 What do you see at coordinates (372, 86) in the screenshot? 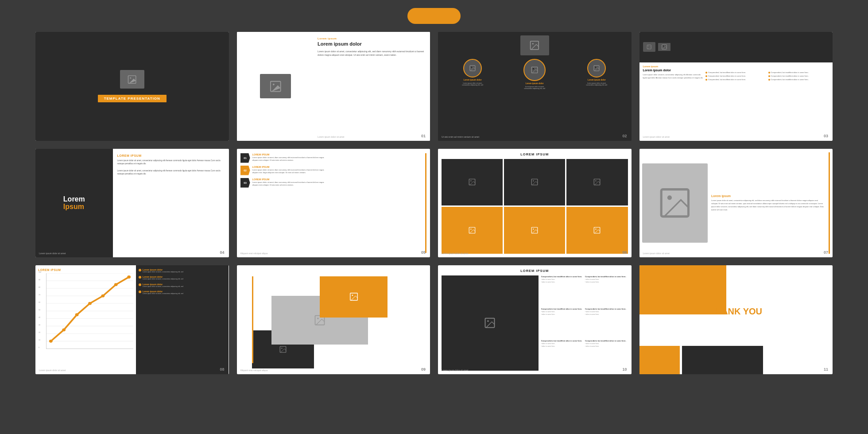
I see `slide2-right: Lorem ipsum Lorem ipsum dolor Lorem ipsu…` at bounding box center [372, 86].